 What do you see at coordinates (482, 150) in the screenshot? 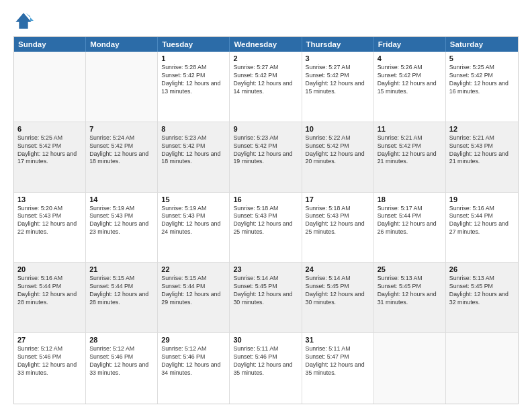
I see `day-info: Sunrise: 5:21 AMSunset: 5:43 PMDaylight:…` at bounding box center [482, 150].